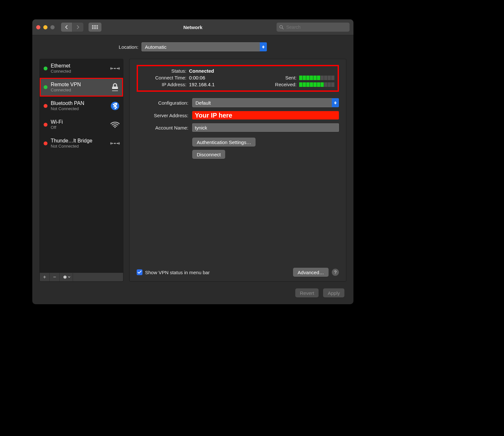 The image size is (504, 436). Describe the element at coordinates (81, 106) in the screenshot. I see `service-item-bluetooth: Bluetooth PANNot Connected` at that location.